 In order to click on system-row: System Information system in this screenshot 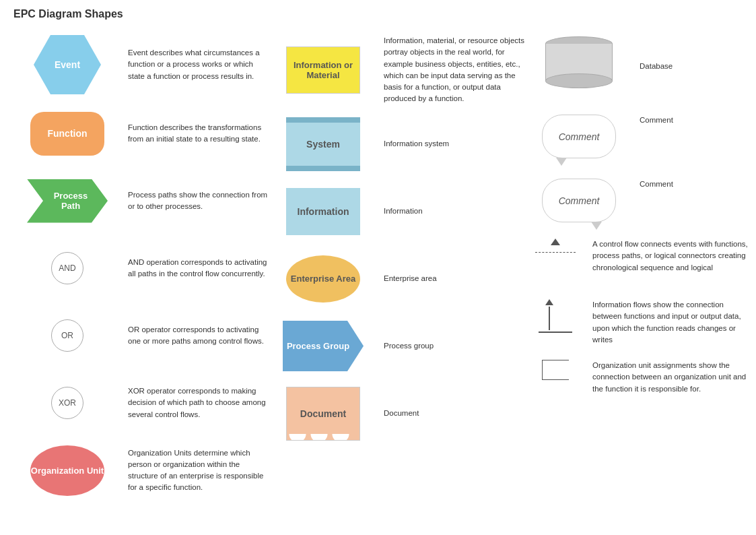, I will do `click(397, 144)`.